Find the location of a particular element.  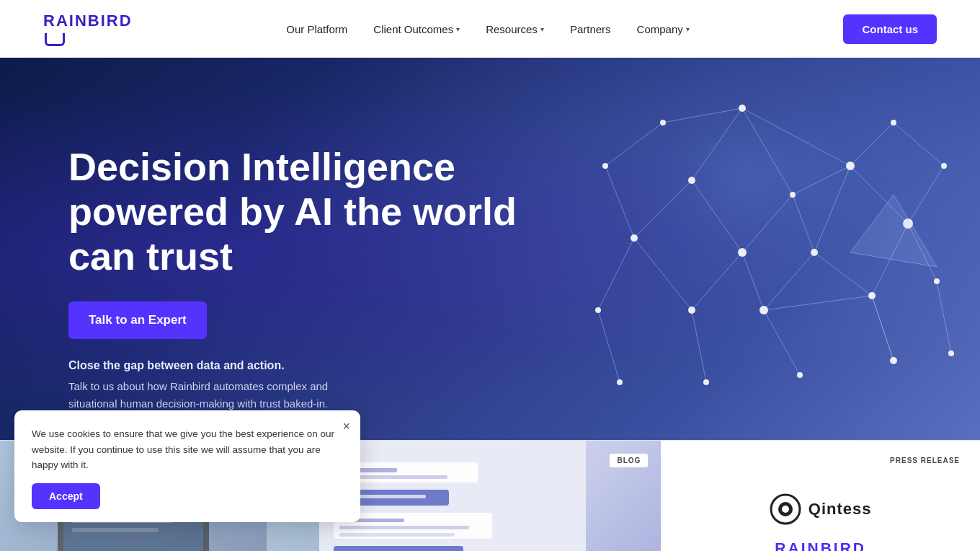

press-badge: PRESS RELEASE is located at coordinates (925, 460).